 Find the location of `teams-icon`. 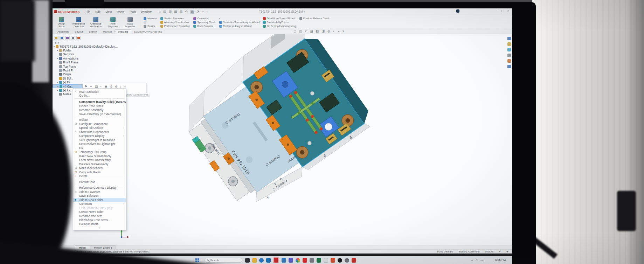

teams-icon is located at coordinates (291, 260).